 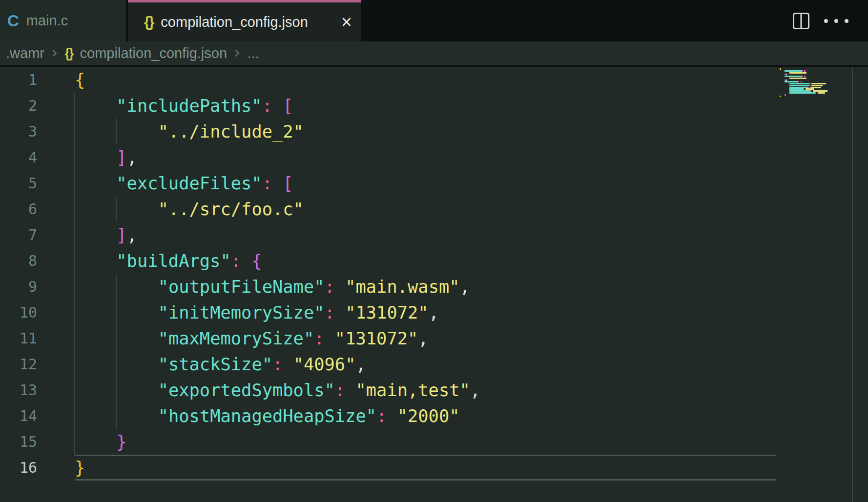 I want to click on line-number: 8, so click(x=19, y=261).